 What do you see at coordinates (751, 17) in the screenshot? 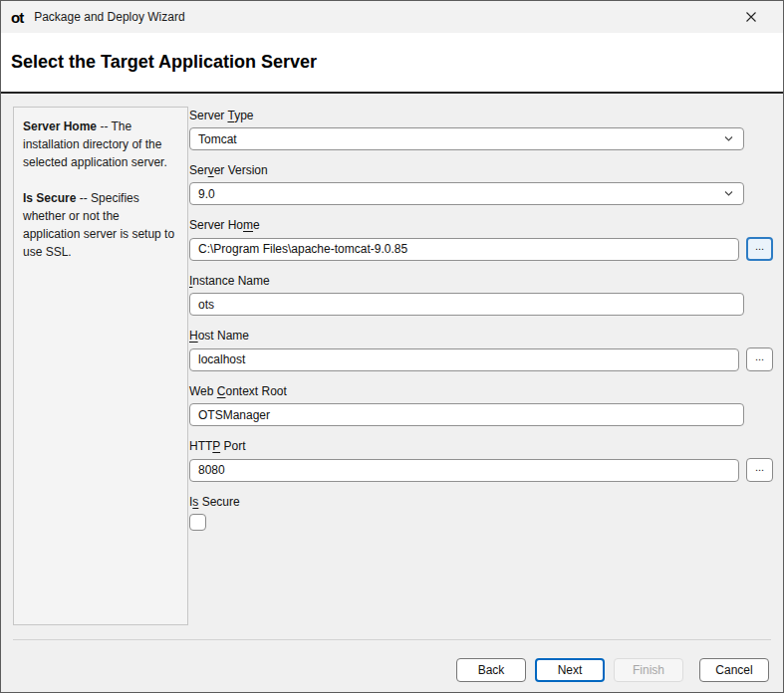
I see `close-button` at bounding box center [751, 17].